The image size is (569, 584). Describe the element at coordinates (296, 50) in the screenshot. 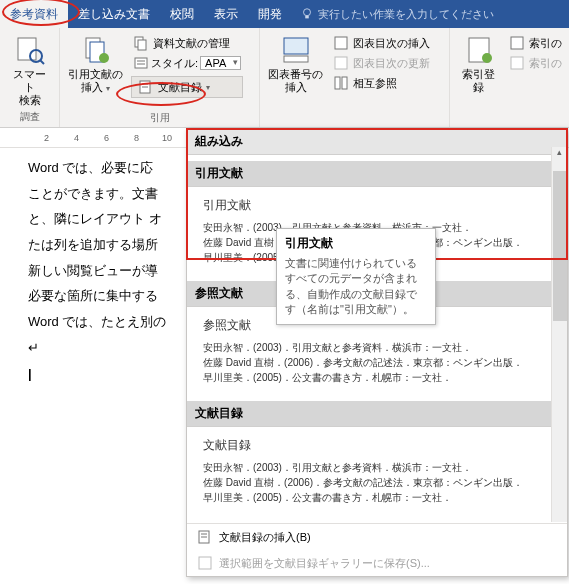

I see `caption-icon` at that location.